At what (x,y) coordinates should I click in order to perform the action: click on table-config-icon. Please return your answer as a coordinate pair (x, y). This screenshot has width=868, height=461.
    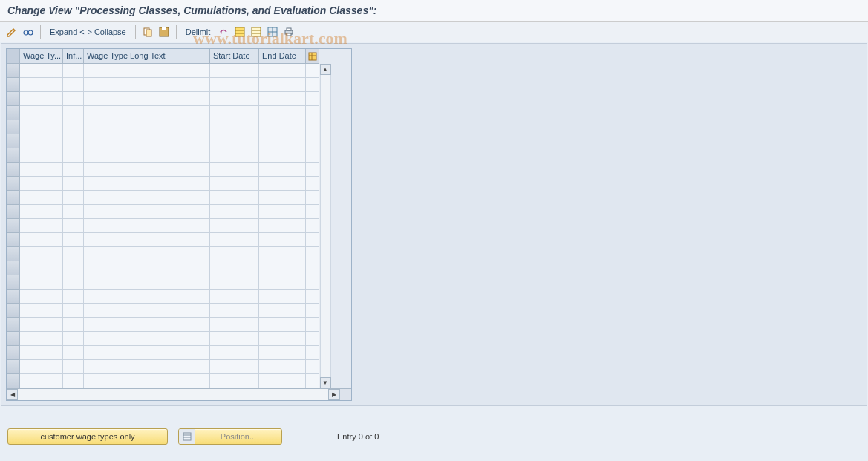
    Looking at the image, I should click on (313, 56).